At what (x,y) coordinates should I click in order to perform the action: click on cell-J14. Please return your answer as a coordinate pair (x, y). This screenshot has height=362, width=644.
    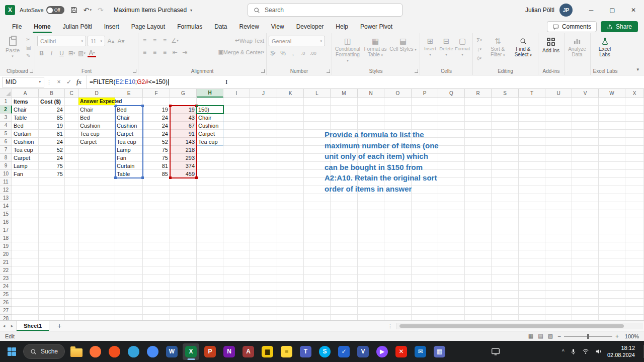
    Looking at the image, I should click on (264, 206).